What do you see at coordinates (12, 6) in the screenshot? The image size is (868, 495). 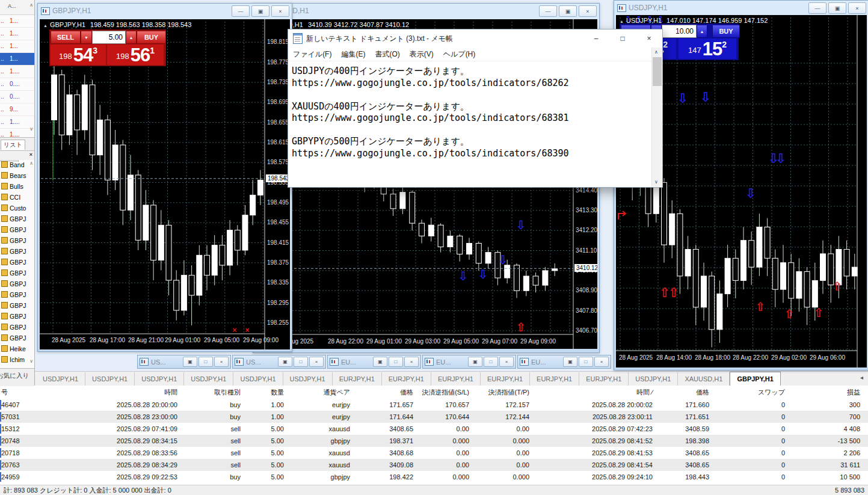 I see `column-header-ask: A...` at bounding box center [12, 6].